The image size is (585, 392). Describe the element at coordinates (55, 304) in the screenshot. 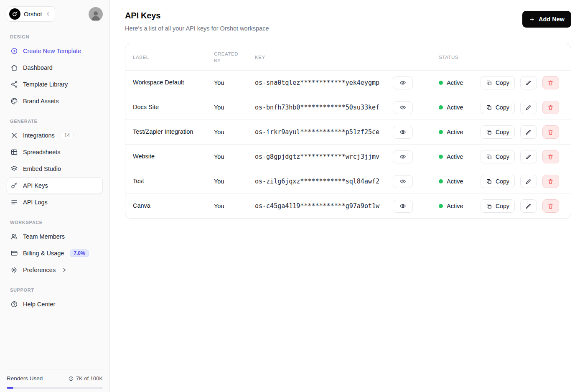

I see `sidebar-item-help-center: Help Center` at that location.